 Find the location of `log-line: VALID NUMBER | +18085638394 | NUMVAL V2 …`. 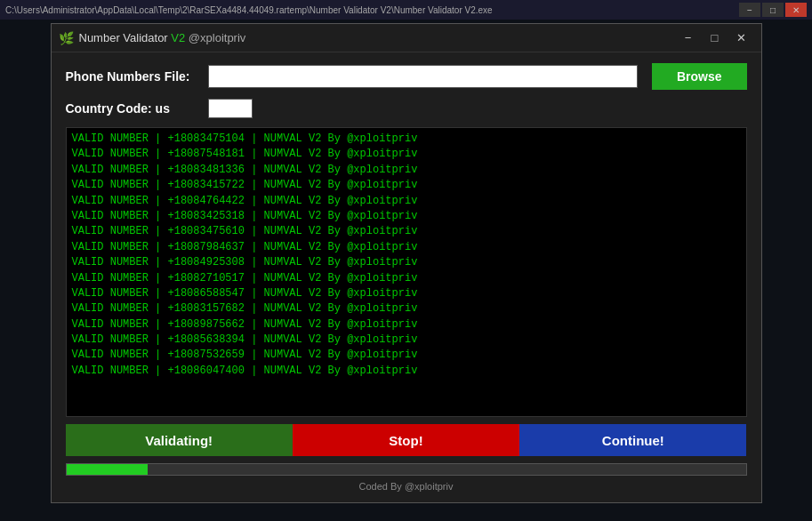

log-line: VALID NUMBER | +18085638394 | NUMVAL V2 … is located at coordinates (406, 340).